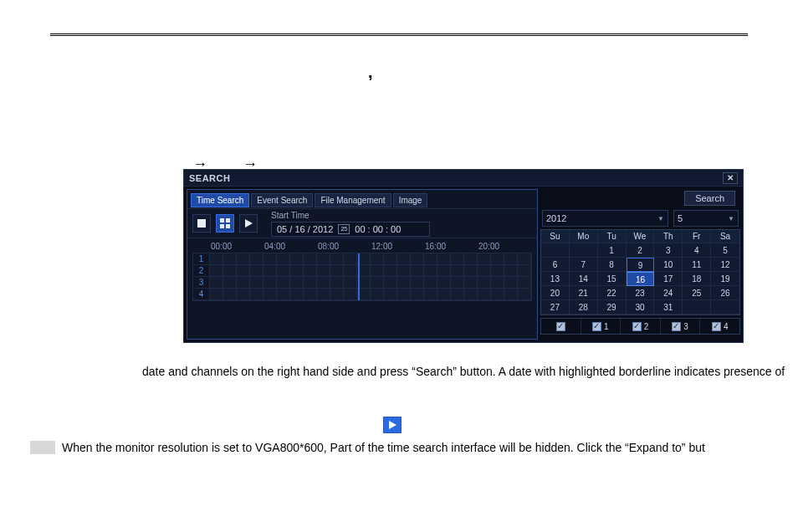 The image size is (798, 532). What do you see at coordinates (584, 279) in the screenshot?
I see `calendar-day: 14` at bounding box center [584, 279].